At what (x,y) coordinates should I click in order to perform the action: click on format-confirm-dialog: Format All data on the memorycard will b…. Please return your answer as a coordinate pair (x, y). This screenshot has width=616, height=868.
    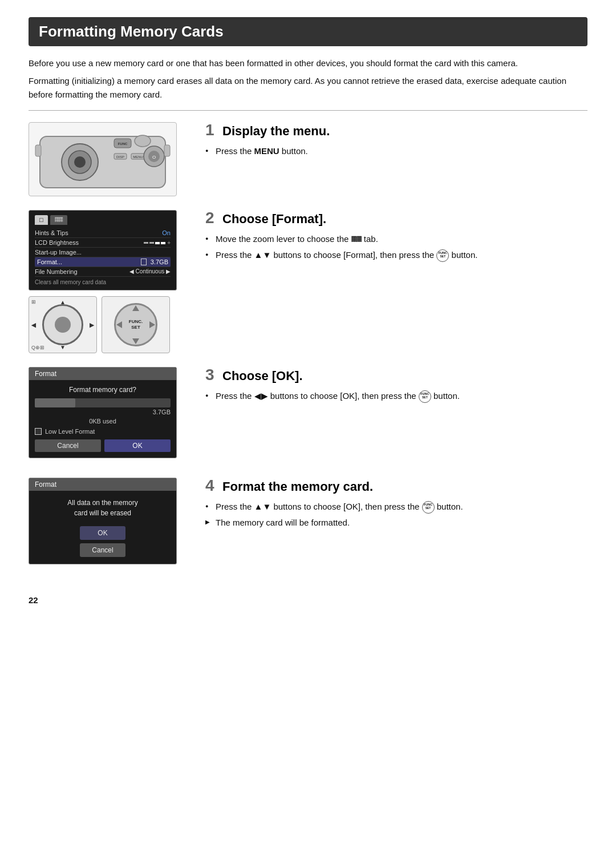
    Looking at the image, I should click on (103, 521).